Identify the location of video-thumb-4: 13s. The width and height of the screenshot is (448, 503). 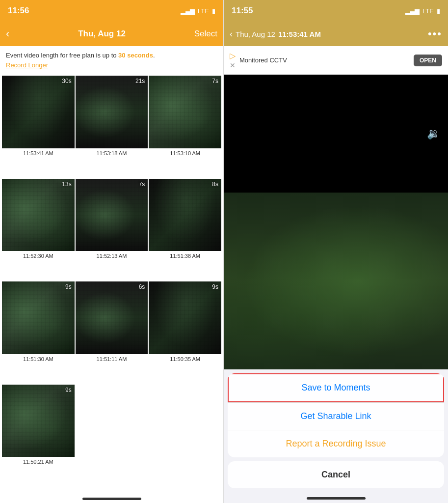
(38, 215).